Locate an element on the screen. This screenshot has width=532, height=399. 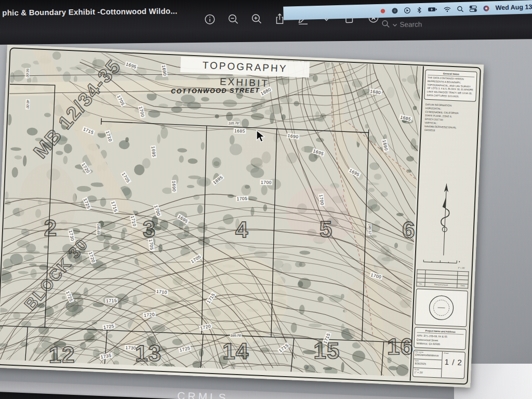
info-icon is located at coordinates (210, 20).